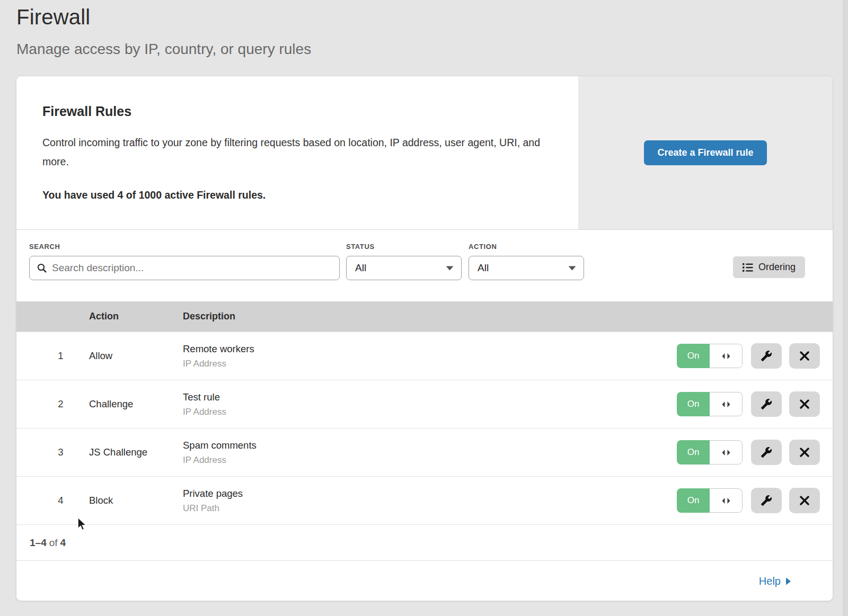  Describe the element at coordinates (136, 356) in the screenshot. I see `rule-action: Allow` at that location.